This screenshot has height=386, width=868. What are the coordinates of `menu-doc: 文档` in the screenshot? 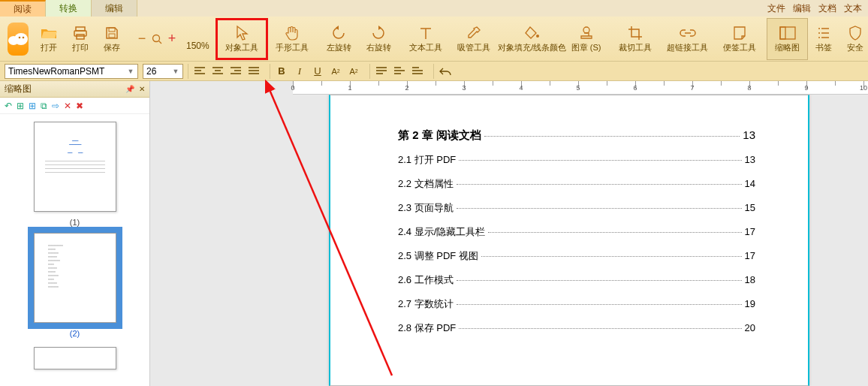 It's located at (827, 9).